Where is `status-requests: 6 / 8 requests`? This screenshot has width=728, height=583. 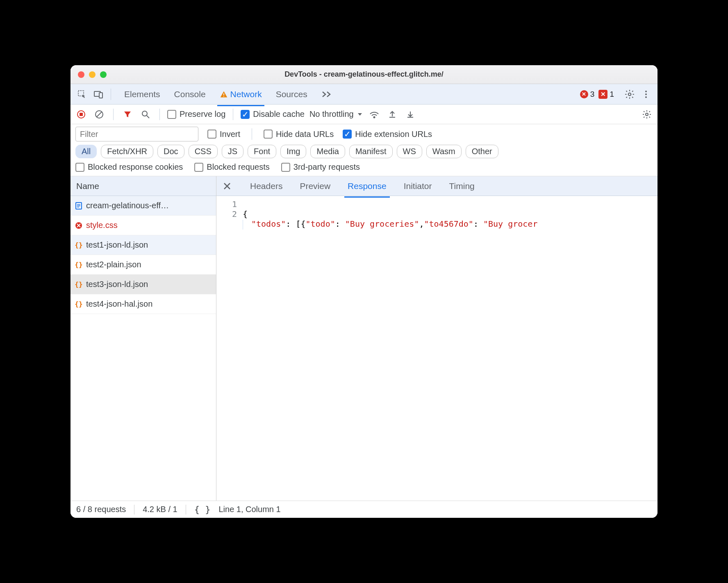
status-requests: 6 / 8 requests is located at coordinates (101, 509).